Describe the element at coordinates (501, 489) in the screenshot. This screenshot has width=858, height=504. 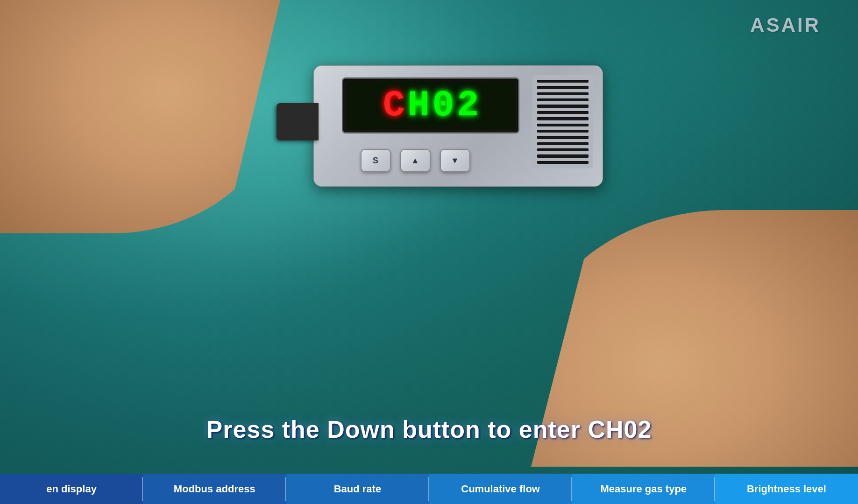
I see `nav-item-cumflow: Cumulative flow` at that location.